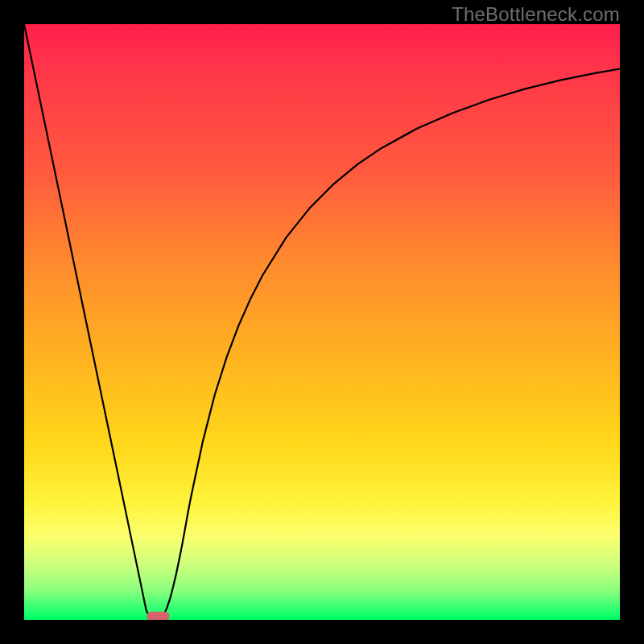  What do you see at coordinates (158, 616) in the screenshot?
I see `optimum-marker` at bounding box center [158, 616].